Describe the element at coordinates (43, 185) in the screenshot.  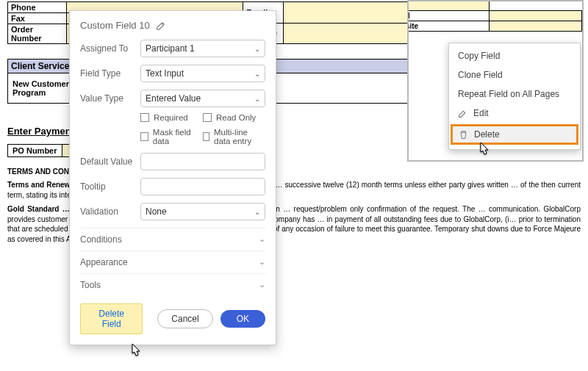
I see `terms-para-1-lead: Terms and Renewal.` at that location.